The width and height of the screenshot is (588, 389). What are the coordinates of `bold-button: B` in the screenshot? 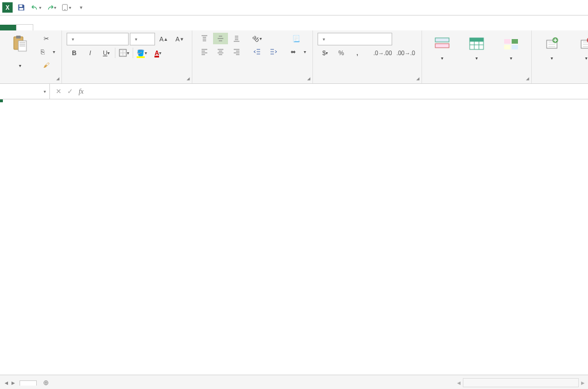 It's located at (74, 53).